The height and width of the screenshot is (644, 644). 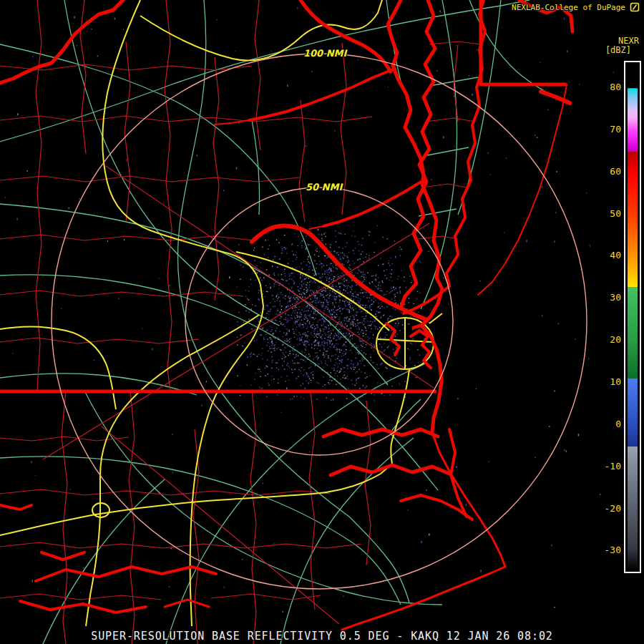 What do you see at coordinates (325, 53) in the screenshot?
I see `range-ring-label-100nmi: 100 NMI` at bounding box center [325, 53].